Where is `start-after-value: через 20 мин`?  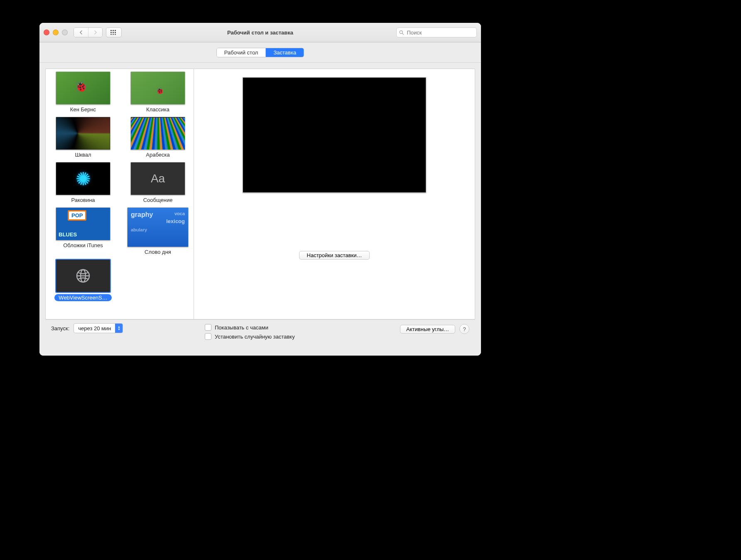 start-after-value: через 20 мин is located at coordinates (95, 328).